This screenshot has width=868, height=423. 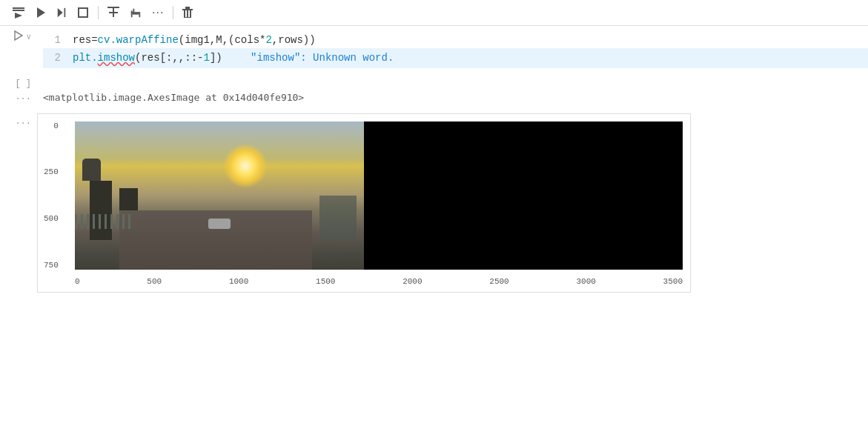 I want to click on x-label-2000: 2000, so click(x=412, y=282).